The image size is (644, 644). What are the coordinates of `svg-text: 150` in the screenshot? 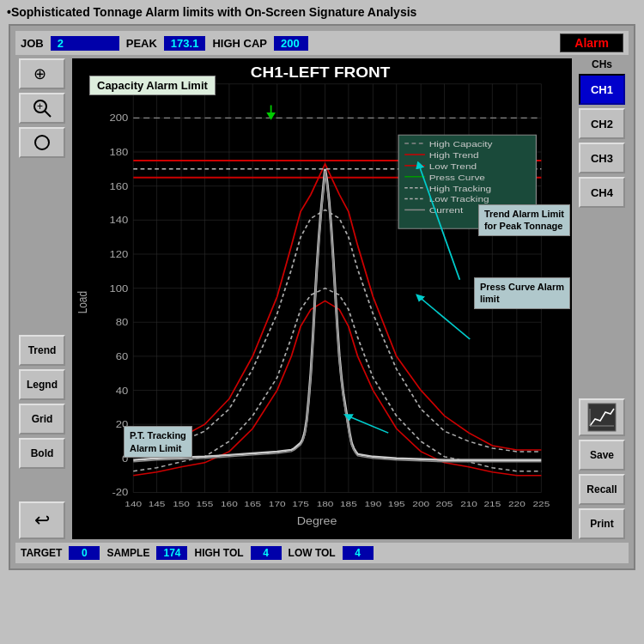 It's located at (181, 503).